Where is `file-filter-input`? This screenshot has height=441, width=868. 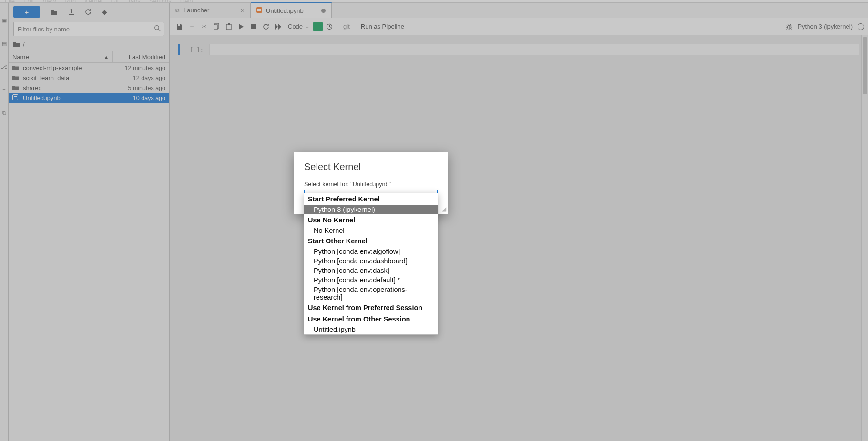
file-filter-input is located at coordinates (89, 29).